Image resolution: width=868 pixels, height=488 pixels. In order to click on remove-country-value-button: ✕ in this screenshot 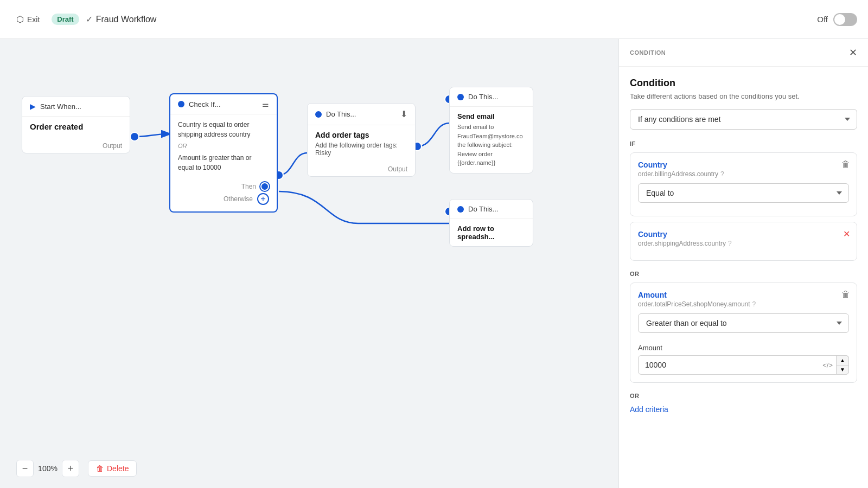, I will do `click(846, 234)`.